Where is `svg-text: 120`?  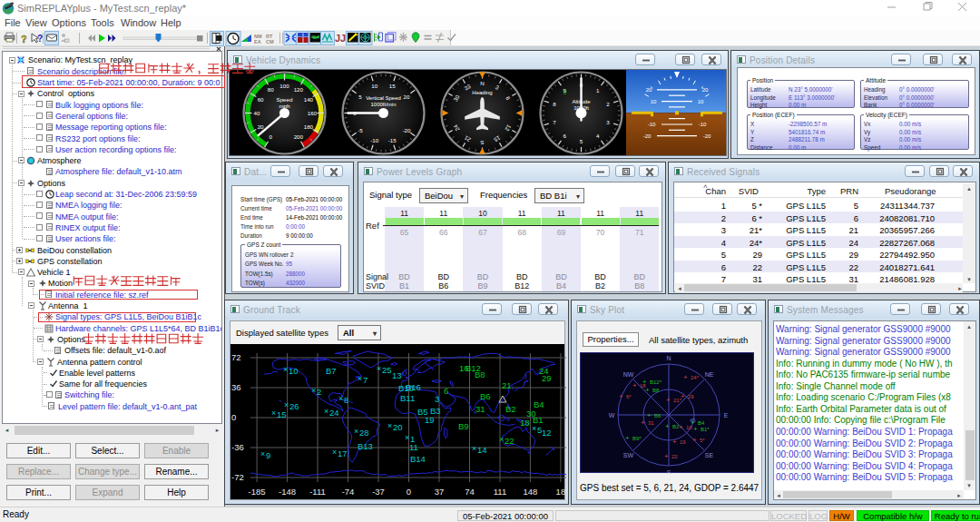 svg-text: 120 is located at coordinates (299, 89).